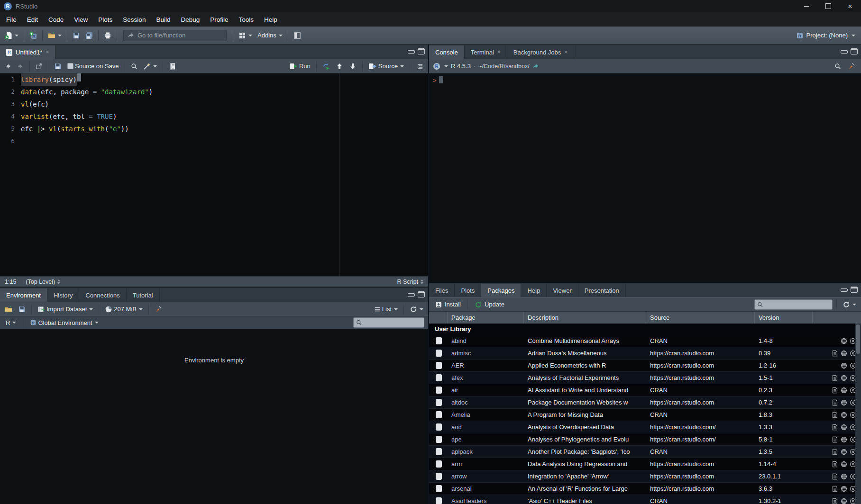 The image size is (861, 504). I want to click on back-button, so click(8, 66).